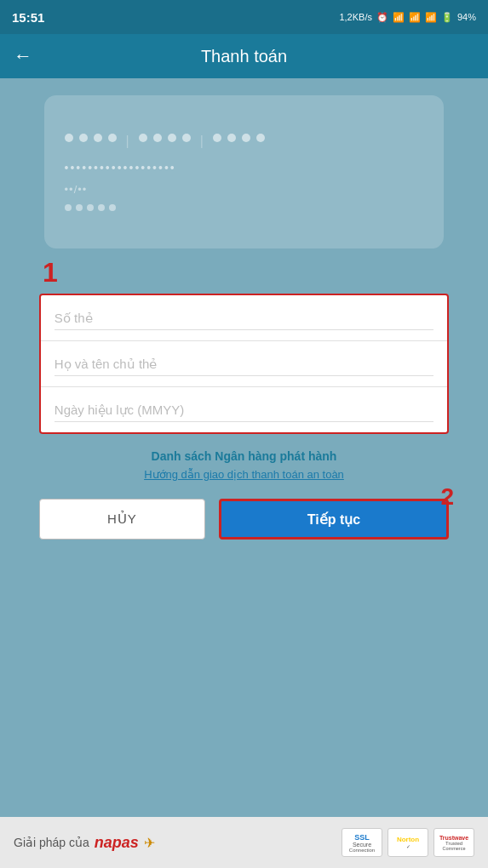 The height and width of the screenshot is (868, 488). What do you see at coordinates (244, 56) in the screenshot?
I see `header-title: Thanh toán` at bounding box center [244, 56].